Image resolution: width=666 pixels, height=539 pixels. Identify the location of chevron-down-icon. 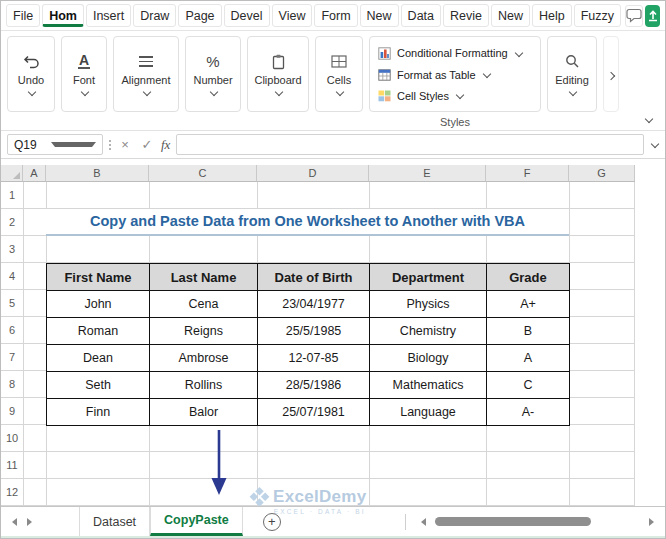
(648, 120).